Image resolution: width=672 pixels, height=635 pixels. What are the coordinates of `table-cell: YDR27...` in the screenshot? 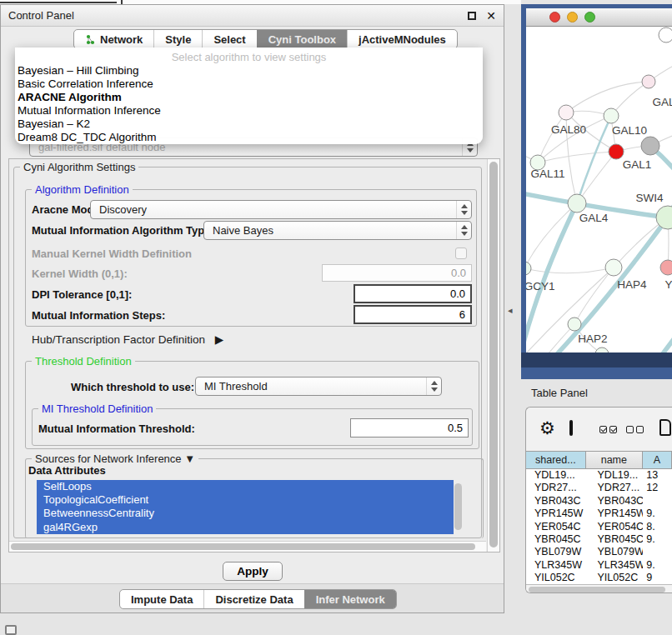 It's located at (615, 488).